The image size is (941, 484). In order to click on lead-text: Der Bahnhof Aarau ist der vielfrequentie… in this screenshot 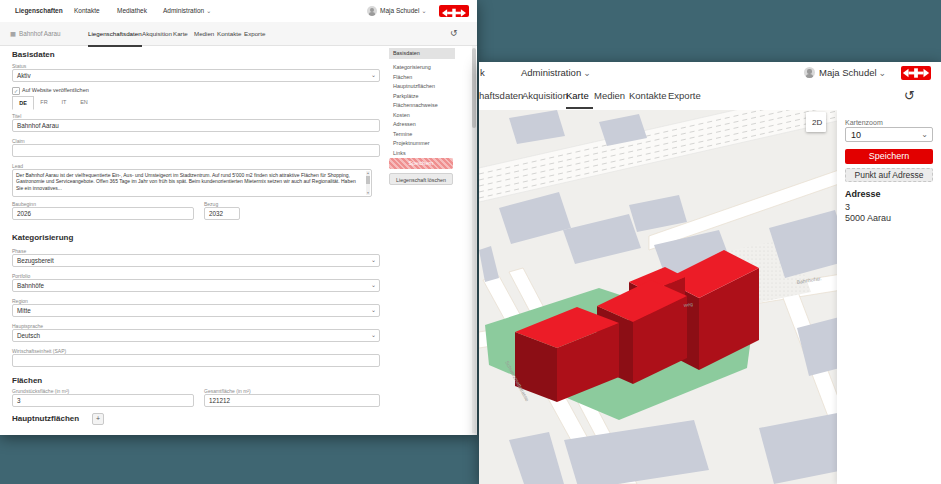, I will do `click(189, 182)`.